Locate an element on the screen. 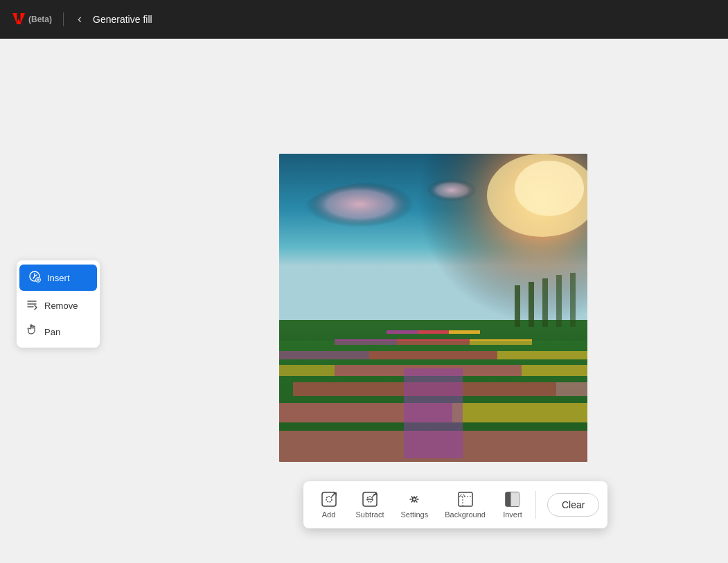 The width and height of the screenshot is (728, 563). pan-label: Pan is located at coordinates (53, 332).